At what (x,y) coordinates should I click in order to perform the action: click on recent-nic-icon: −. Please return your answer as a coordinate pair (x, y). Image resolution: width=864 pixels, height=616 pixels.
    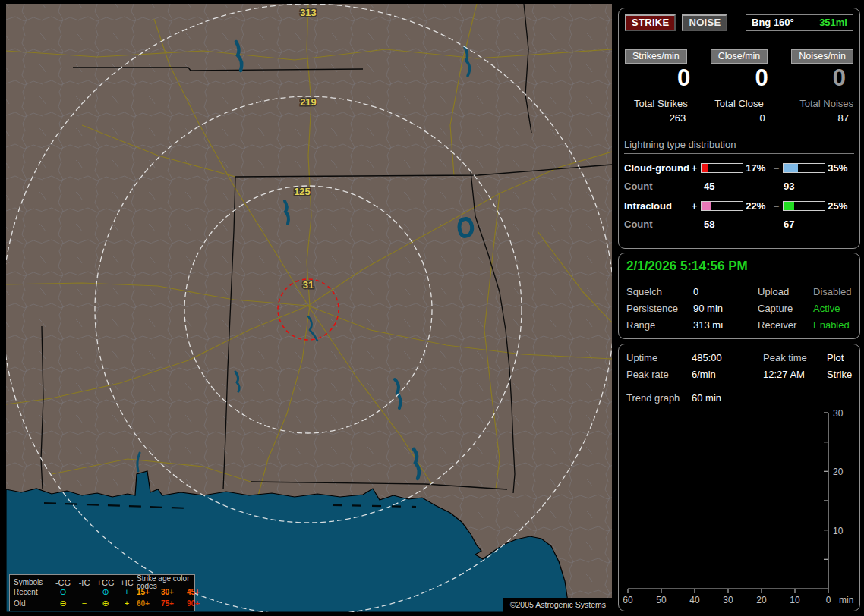
    Looking at the image, I should click on (84, 592).